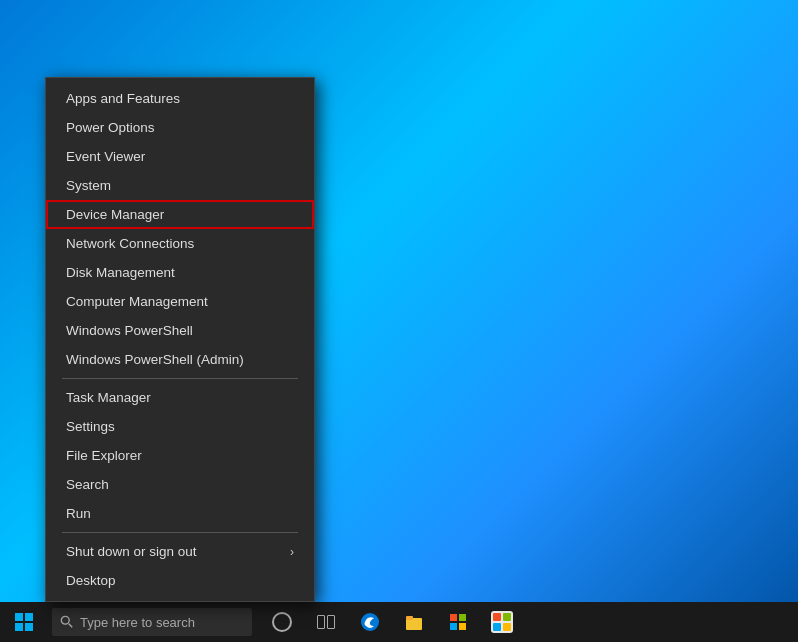  Describe the element at coordinates (180, 128) in the screenshot. I see `menu-item-power-options: Power Options` at that location.